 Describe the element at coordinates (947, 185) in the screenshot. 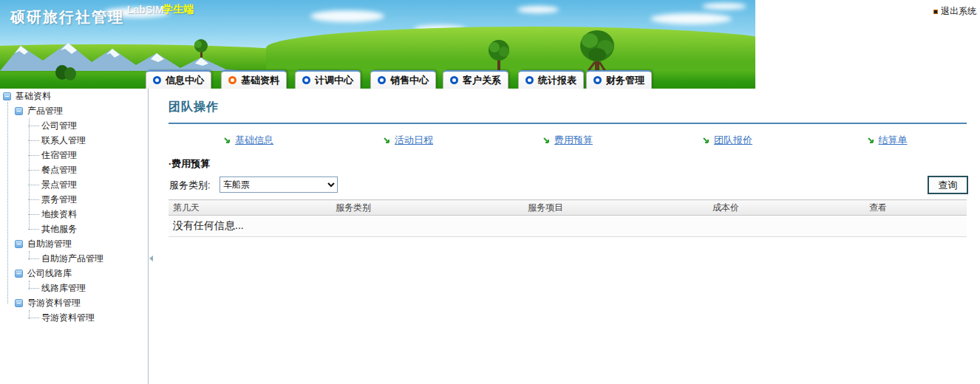

I see `query-button: 查询` at that location.